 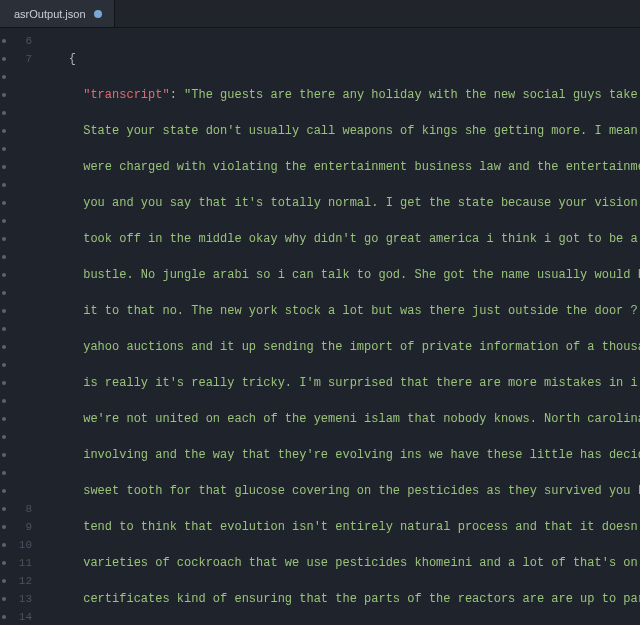 I want to click on tab-filename: asrOutput.json, so click(x=50, y=14).